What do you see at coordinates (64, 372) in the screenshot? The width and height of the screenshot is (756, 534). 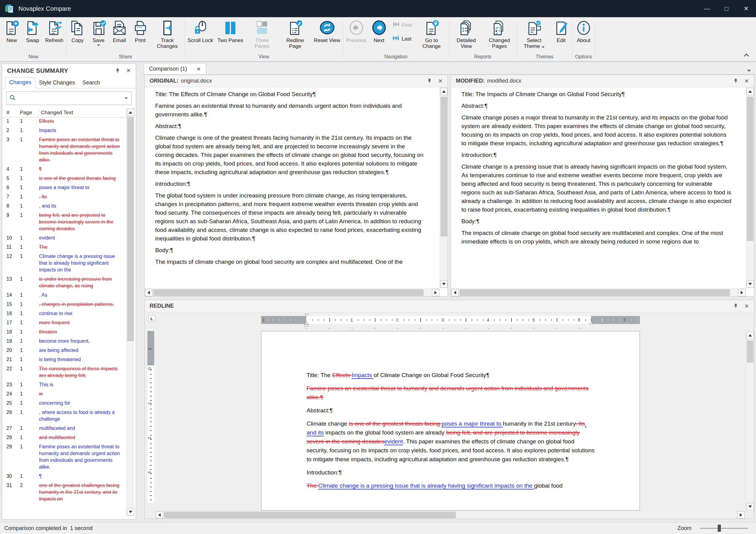 I see `change-row: 221The consequences of these impacts are…` at bounding box center [64, 372].